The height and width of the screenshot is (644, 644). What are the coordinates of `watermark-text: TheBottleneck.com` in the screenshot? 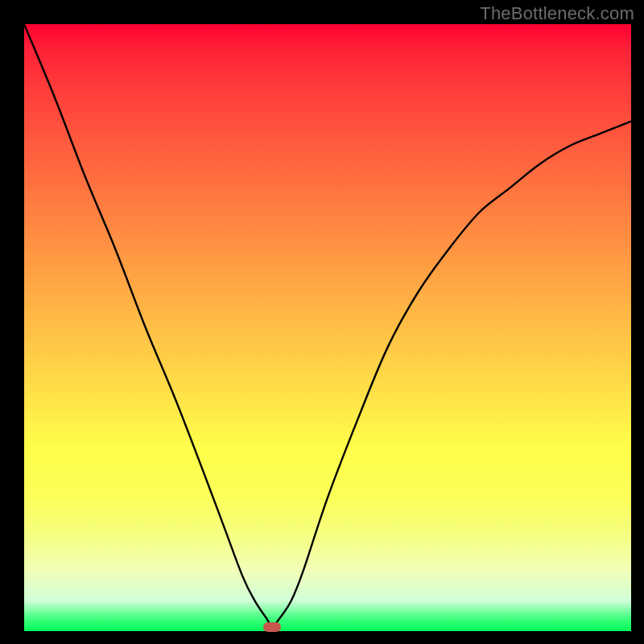 It's located at (557, 14).